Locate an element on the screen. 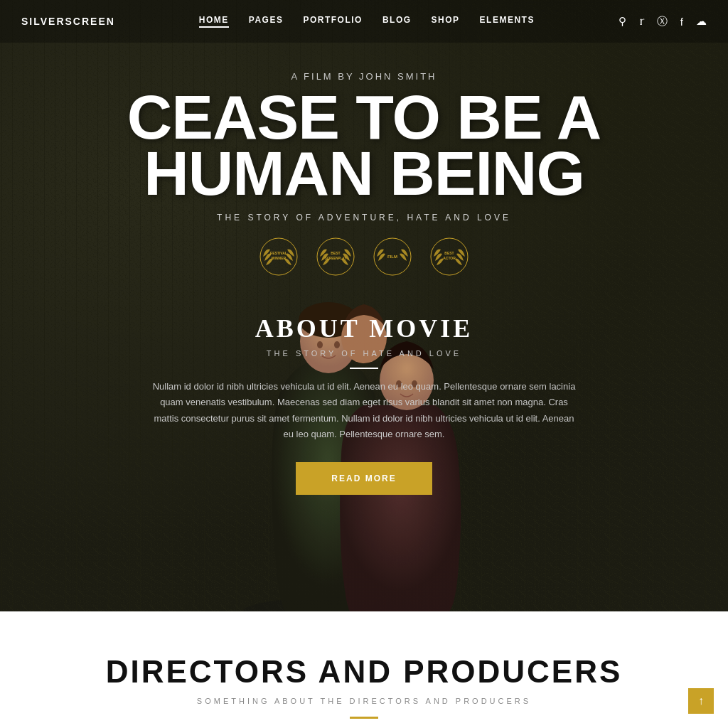 The image size is (728, 728). directors-divider is located at coordinates (364, 718).